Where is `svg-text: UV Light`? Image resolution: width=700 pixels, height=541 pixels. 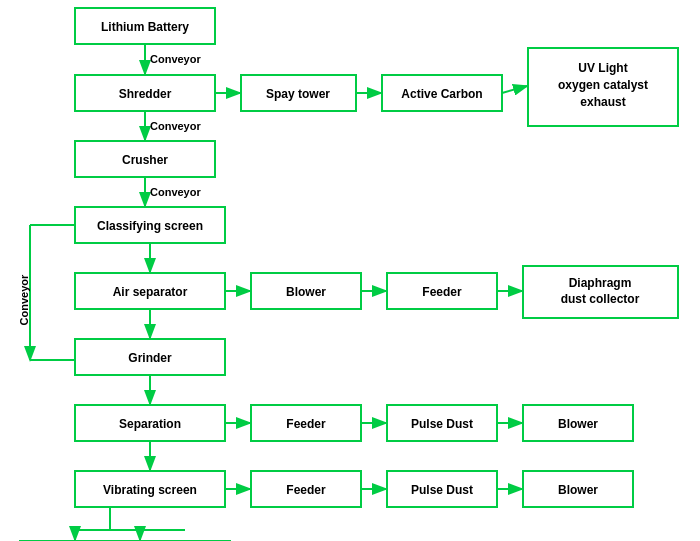
svg-text: UV Light is located at coordinates (602, 68).